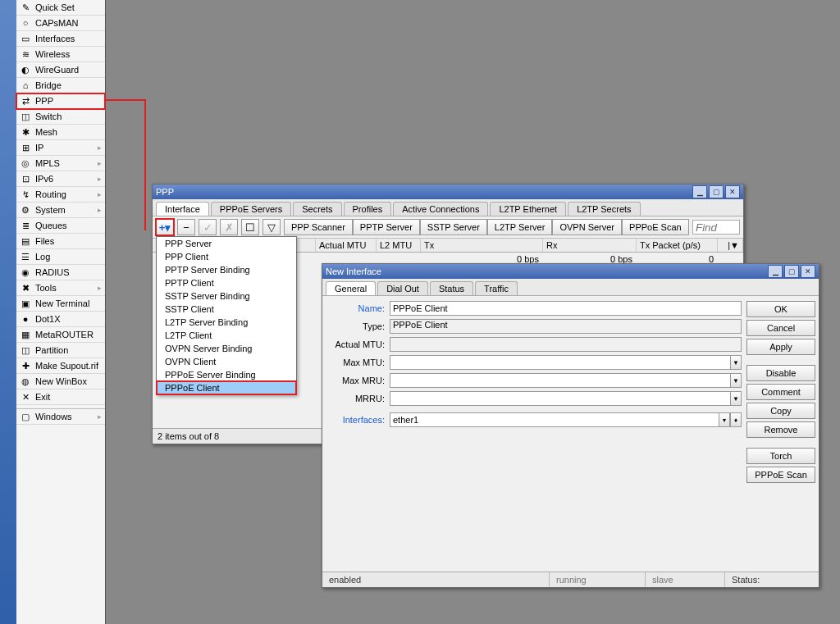 The image size is (840, 624). What do you see at coordinates (737, 399) in the screenshot?
I see `mrru-dropdown-icon: ▼` at bounding box center [737, 399].